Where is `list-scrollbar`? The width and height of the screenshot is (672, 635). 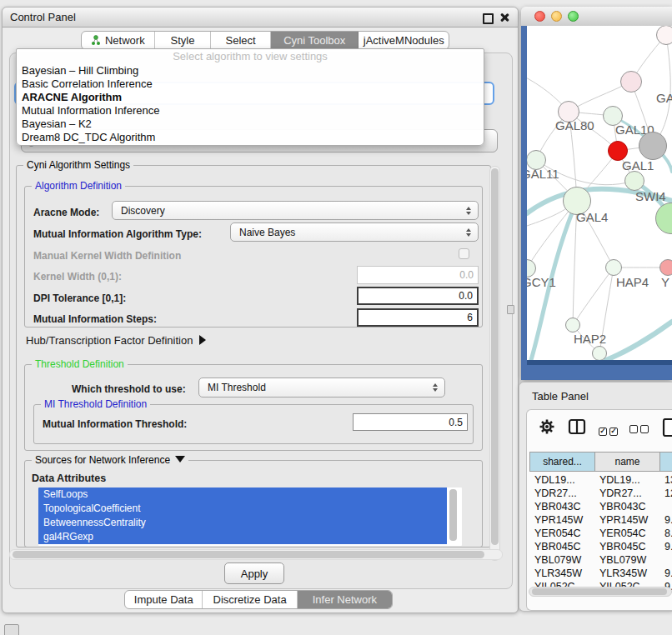
list-scrollbar is located at coordinates (454, 515).